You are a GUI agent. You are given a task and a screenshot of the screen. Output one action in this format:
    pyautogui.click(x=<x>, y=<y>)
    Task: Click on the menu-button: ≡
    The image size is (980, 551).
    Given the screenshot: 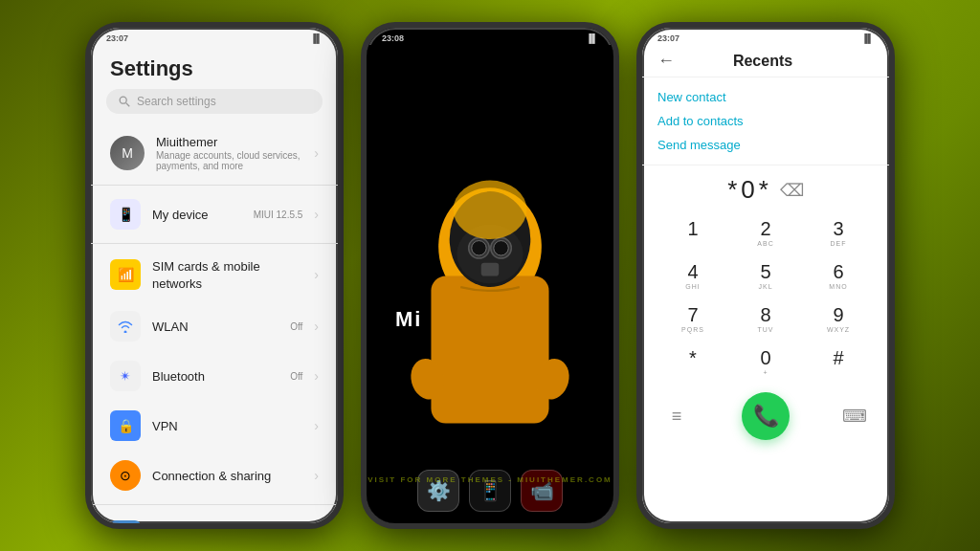 What is the action you would take?
    pyautogui.click(x=677, y=416)
    